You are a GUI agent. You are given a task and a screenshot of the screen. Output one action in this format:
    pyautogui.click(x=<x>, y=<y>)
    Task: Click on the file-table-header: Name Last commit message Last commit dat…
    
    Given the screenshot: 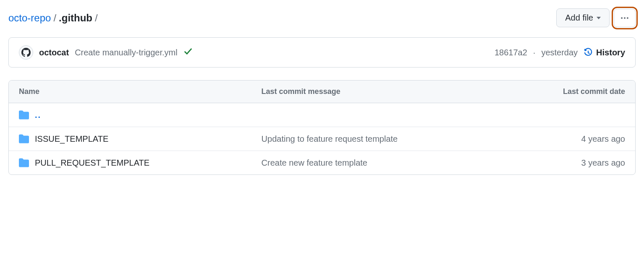 What is the action you would take?
    pyautogui.click(x=322, y=92)
    